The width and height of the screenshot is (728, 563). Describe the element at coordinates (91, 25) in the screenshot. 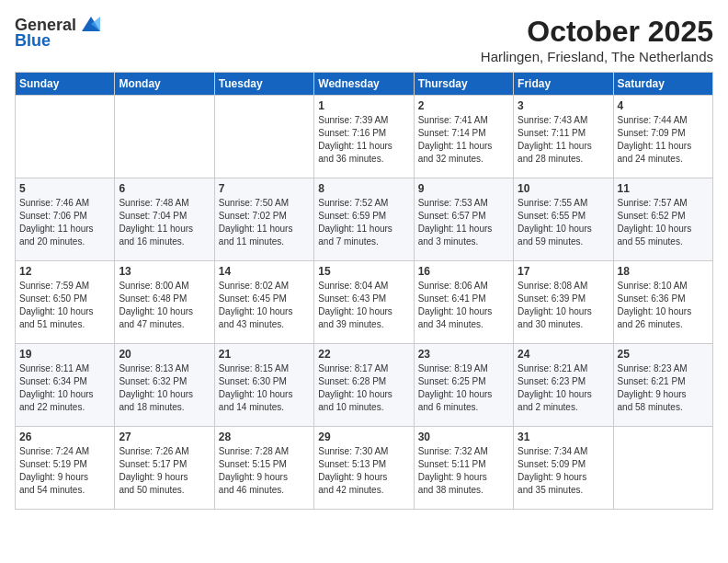

I see `logo-icon` at that location.